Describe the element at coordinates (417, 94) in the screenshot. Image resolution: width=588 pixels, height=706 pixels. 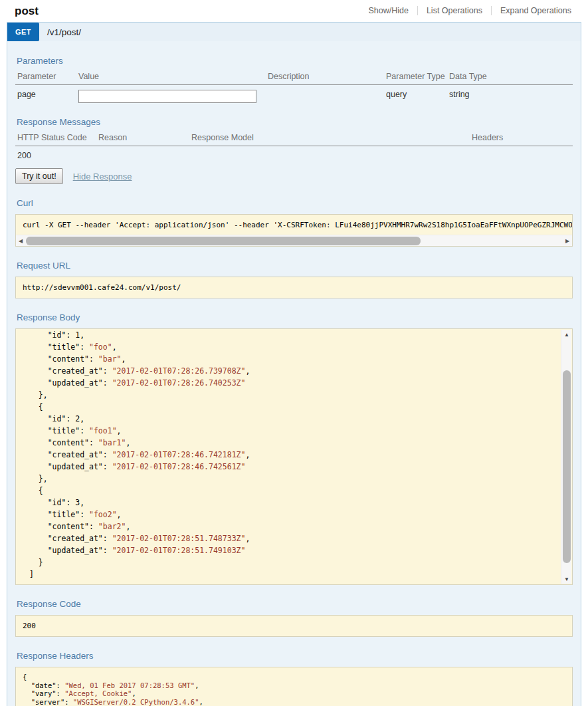
I see `parameter-type: query` at that location.